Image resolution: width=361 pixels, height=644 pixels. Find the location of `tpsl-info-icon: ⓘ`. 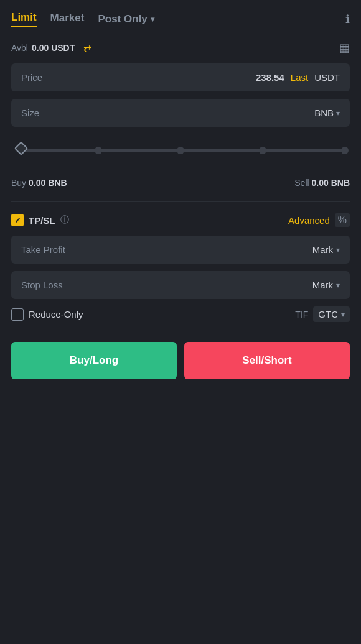

tpsl-info-icon: ⓘ is located at coordinates (65, 220).